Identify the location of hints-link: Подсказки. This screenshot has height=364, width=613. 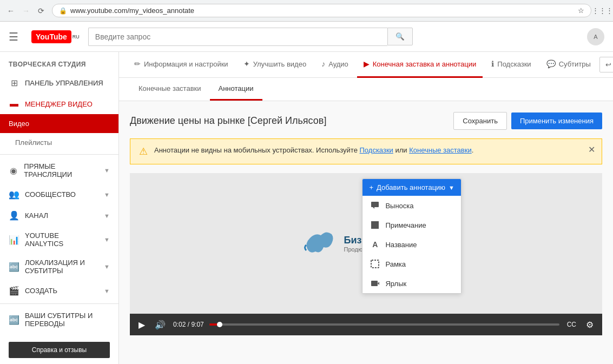
(377, 150).